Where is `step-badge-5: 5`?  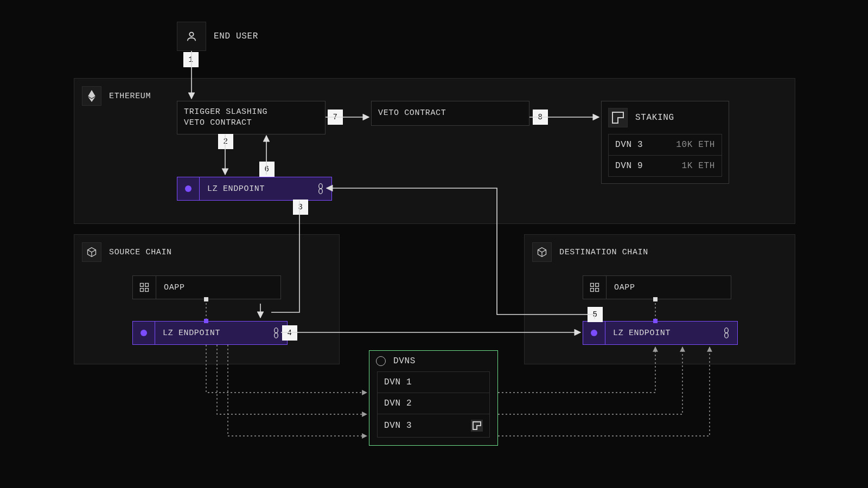 step-badge-5: 5 is located at coordinates (595, 314).